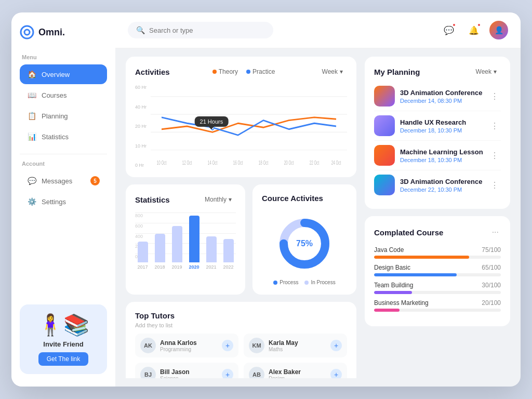 Image resolution: width=532 pixels, height=399 pixels. Describe the element at coordinates (63, 74) in the screenshot. I see `sidebar-item-overview: 🏠 Overview` at that location.